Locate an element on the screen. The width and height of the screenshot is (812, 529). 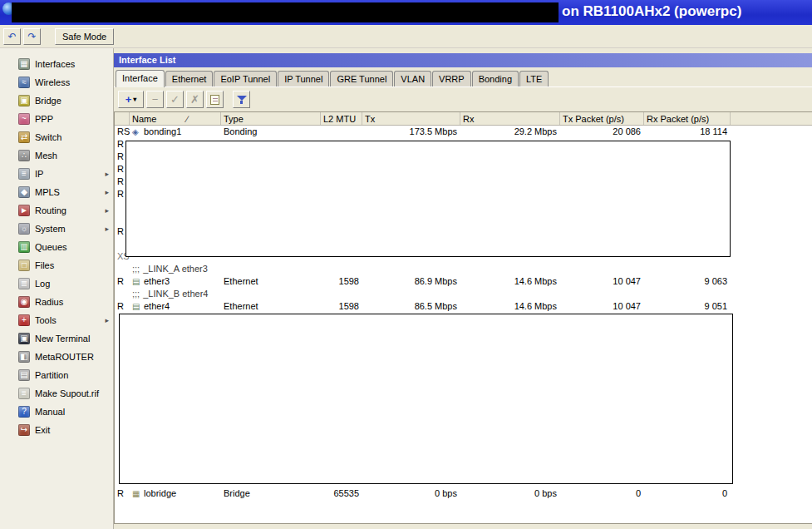
sidebar-item-label: Make Supout.rif is located at coordinates (71, 393).